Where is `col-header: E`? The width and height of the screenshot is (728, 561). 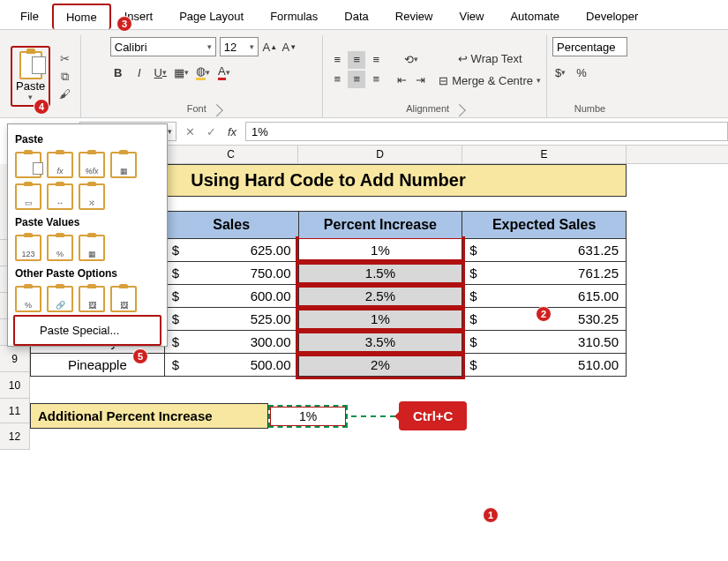
col-header: E is located at coordinates (544, 154).